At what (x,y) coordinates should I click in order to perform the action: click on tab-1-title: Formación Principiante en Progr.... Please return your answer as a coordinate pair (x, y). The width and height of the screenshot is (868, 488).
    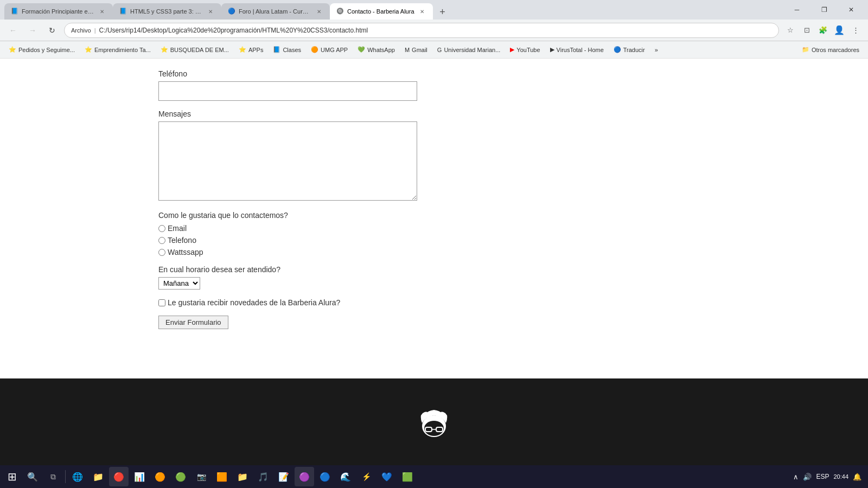
    Looking at the image, I should click on (58, 11).